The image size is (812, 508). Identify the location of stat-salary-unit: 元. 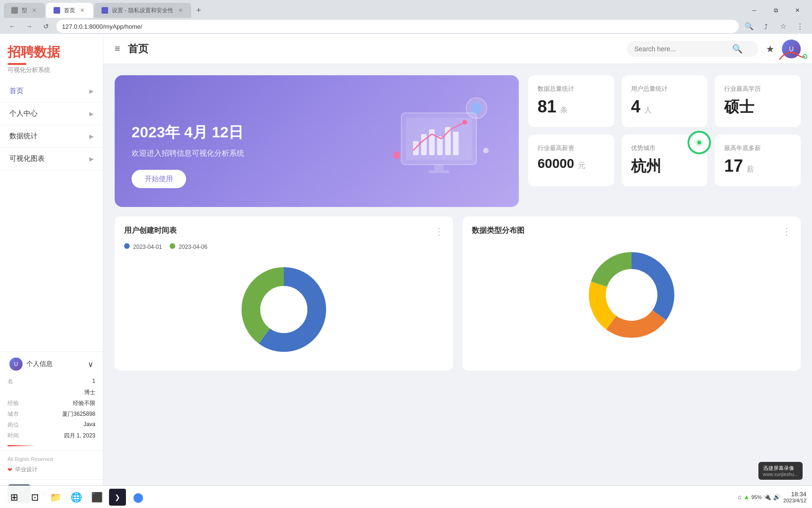
(582, 166).